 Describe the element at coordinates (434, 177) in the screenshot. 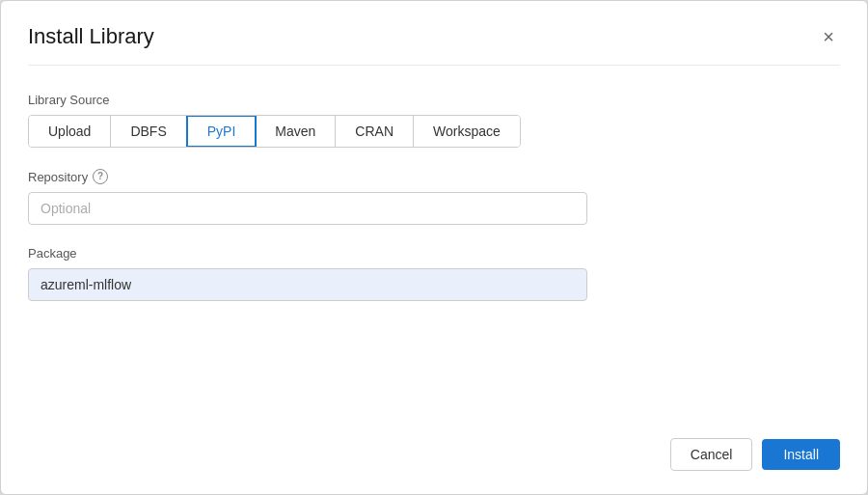

I see `repository-label: Repository ?` at that location.